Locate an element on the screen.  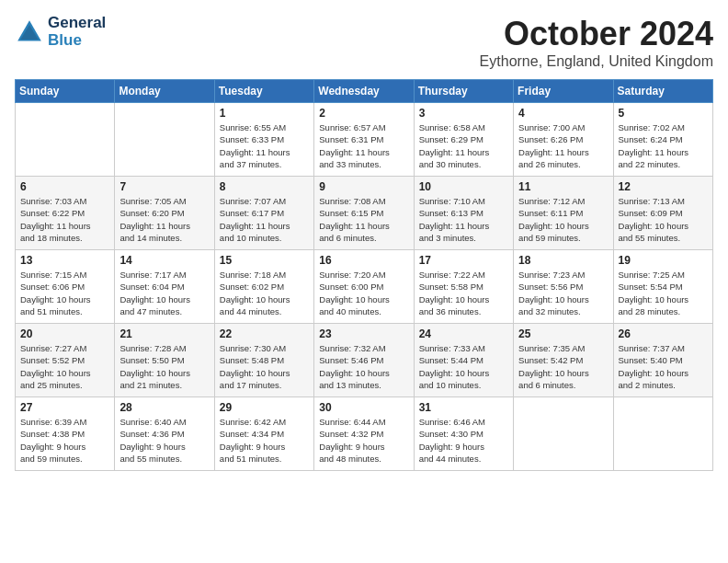
calendar-cell: 25Sunrise: 7:35 AM Sunset: 5:42 PM Dayli… is located at coordinates (563, 361).